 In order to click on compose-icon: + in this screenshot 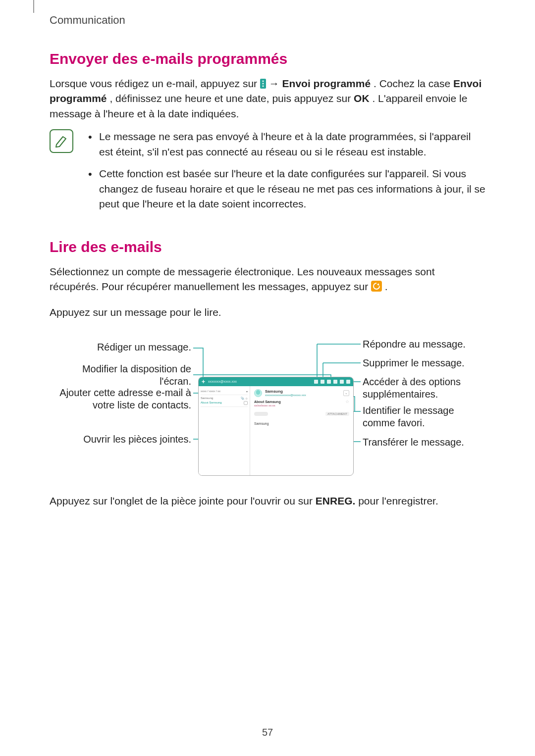, I will do `click(203, 382)`.